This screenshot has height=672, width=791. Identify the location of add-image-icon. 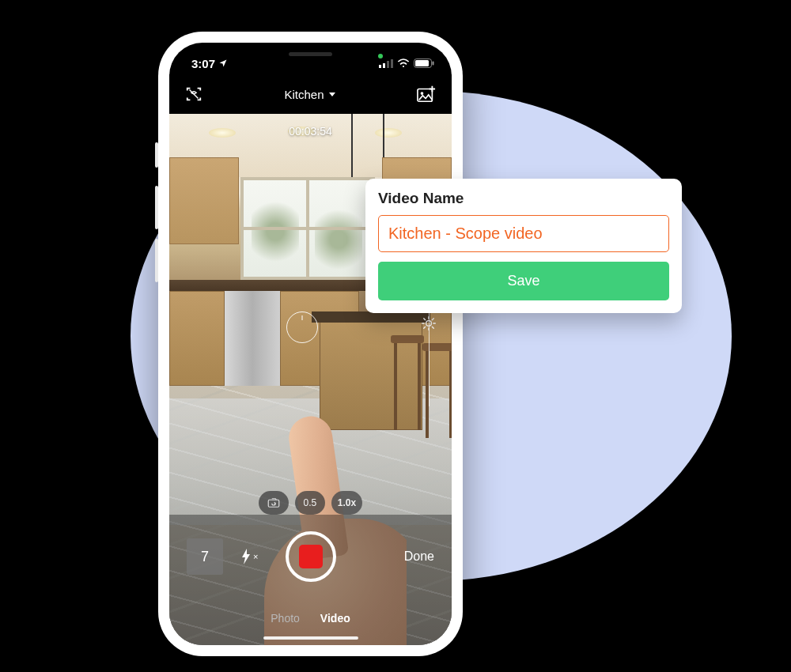
(426, 94).